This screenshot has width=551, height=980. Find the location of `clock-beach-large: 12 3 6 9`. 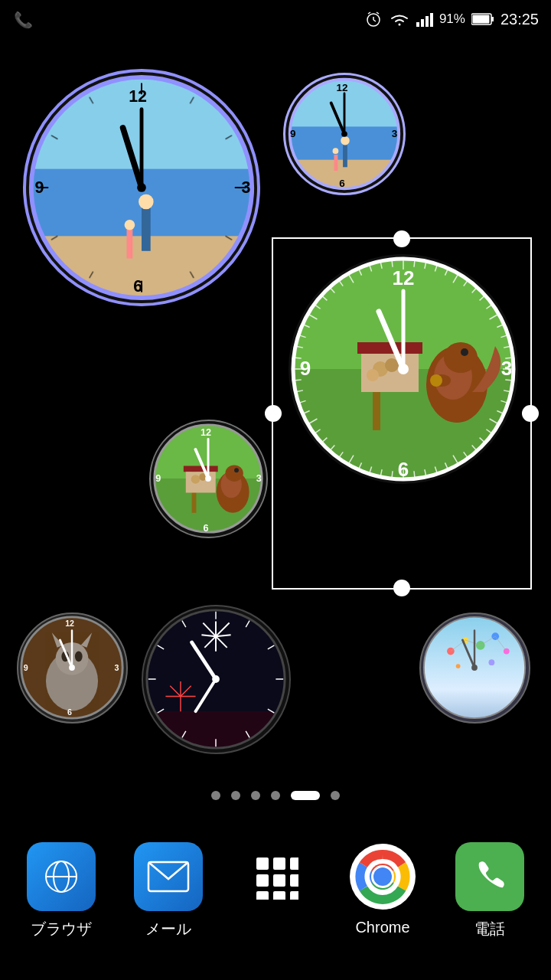

clock-beach-large: 12 3 6 9 is located at coordinates (142, 188).